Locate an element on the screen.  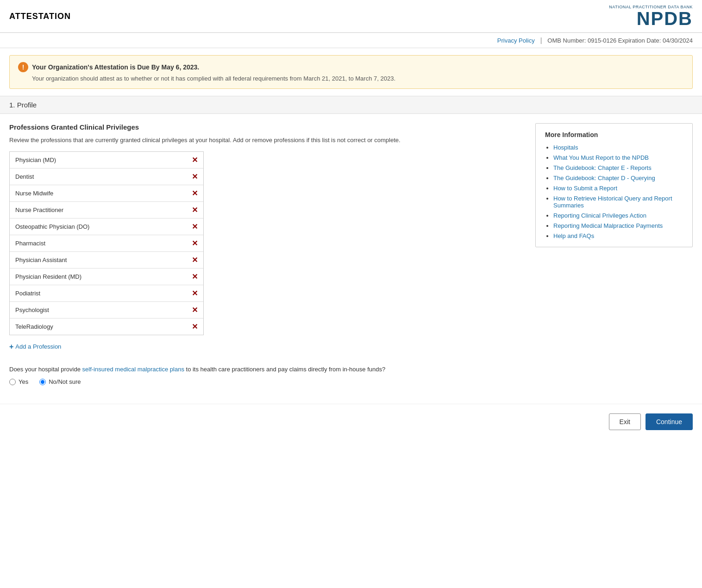
profession-row: Podiatrist✕ is located at coordinates (107, 294).